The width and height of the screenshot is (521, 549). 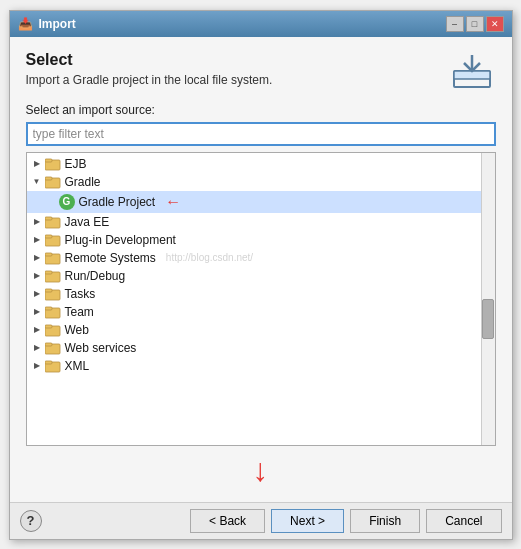 What do you see at coordinates (261, 294) in the screenshot?
I see `tree-item-tasks: ▶ Tasks` at bounding box center [261, 294].